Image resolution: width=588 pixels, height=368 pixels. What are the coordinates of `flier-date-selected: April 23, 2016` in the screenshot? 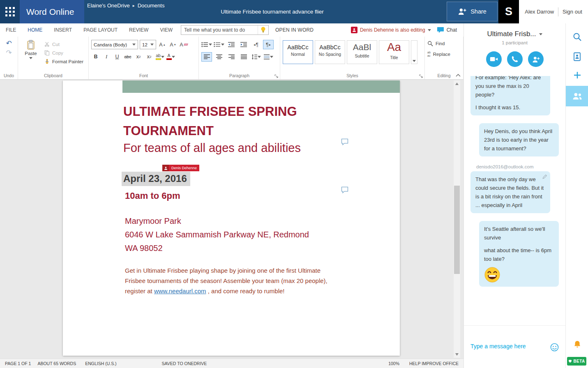 It's located at (156, 179).